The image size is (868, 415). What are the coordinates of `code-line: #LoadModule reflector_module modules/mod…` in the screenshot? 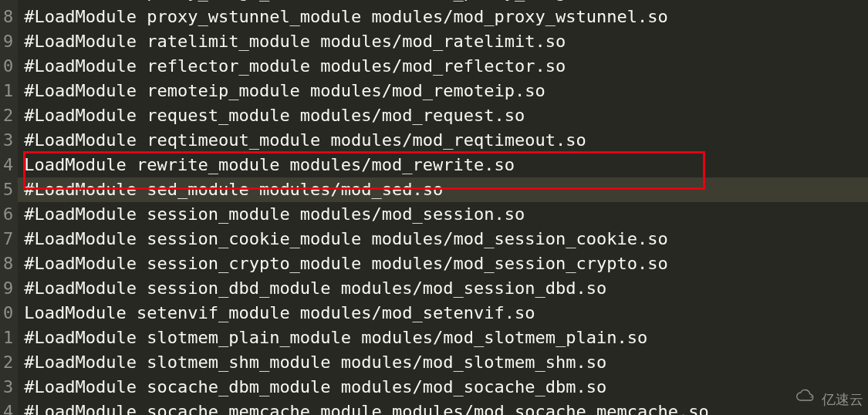 It's located at (446, 66).